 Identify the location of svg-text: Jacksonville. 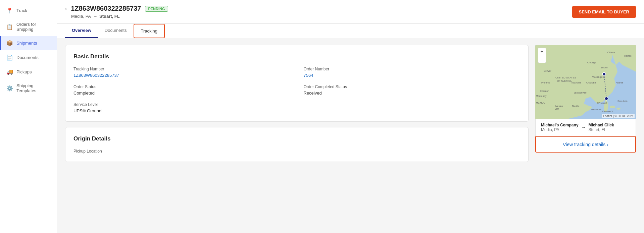
(580, 93).